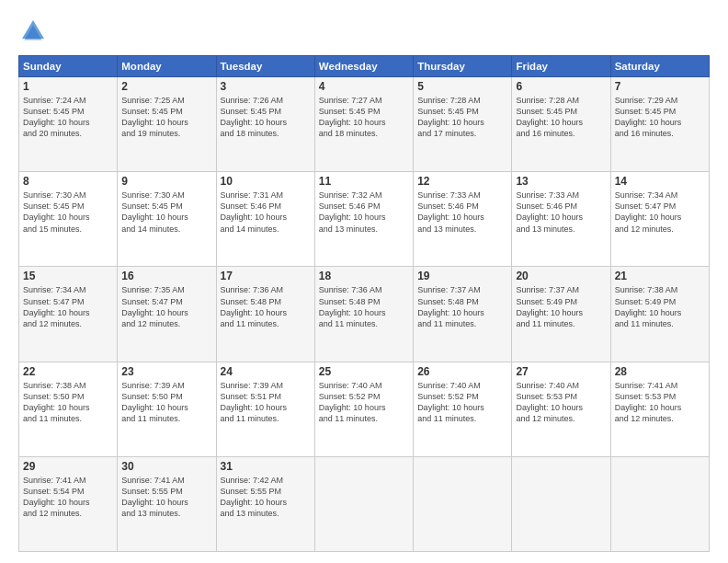 The image size is (728, 563). Describe the element at coordinates (660, 219) in the screenshot. I see `calendar-cell: 14Sunrise: 7:34 AM Sunset: 5:47 PM Dayli…` at that location.